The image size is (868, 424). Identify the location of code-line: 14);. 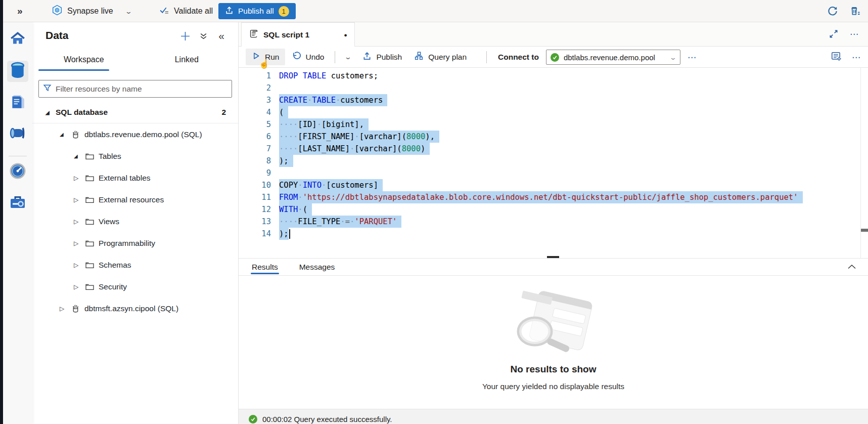
(553, 234).